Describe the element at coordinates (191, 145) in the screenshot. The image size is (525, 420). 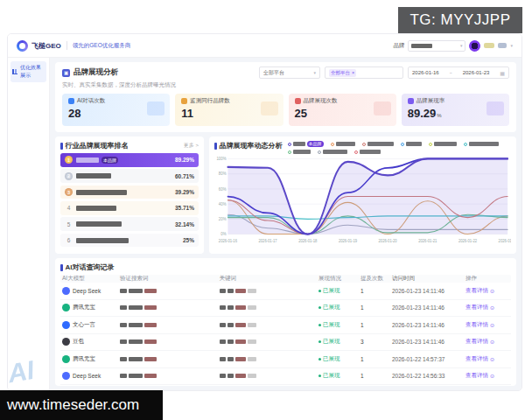
I see `more-link: 更多 >` at that location.